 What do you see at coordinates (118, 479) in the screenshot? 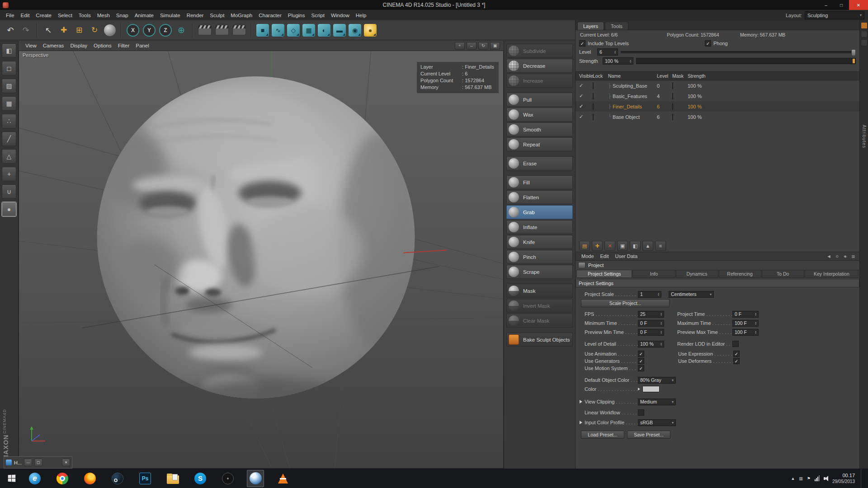
I see `taskbar-steam` at bounding box center [118, 479].